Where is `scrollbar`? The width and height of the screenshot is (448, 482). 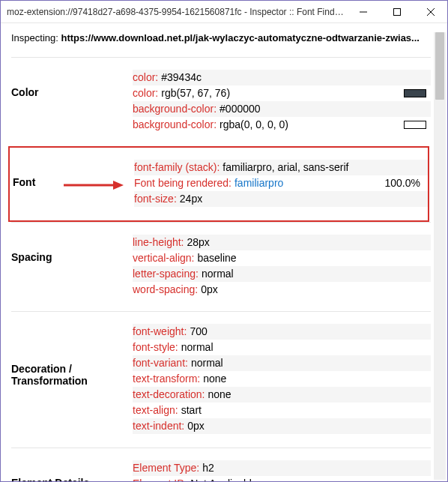
scrollbar is located at coordinates (440, 256).